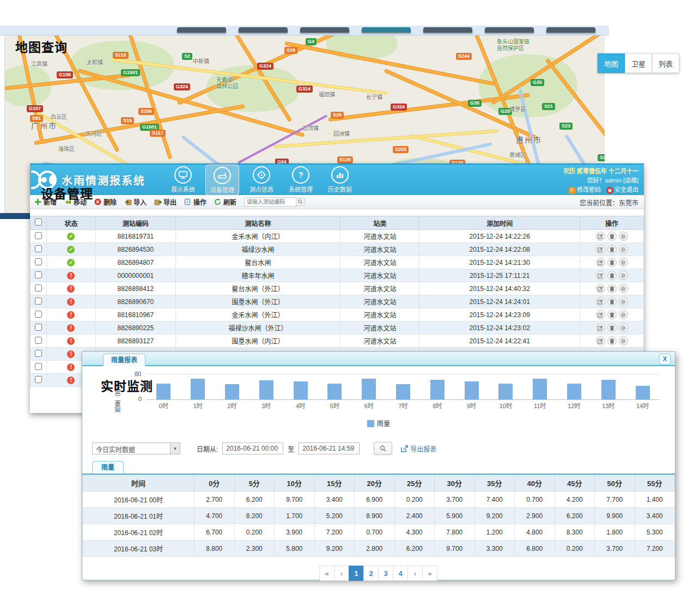 Image resolution: width=700 pixels, height=613 pixels. Describe the element at coordinates (337, 263) in the screenshot. I see `table-row: ✓8826894807鳌台水闸河道水文站2015-12-24 14:21:30` at that location.